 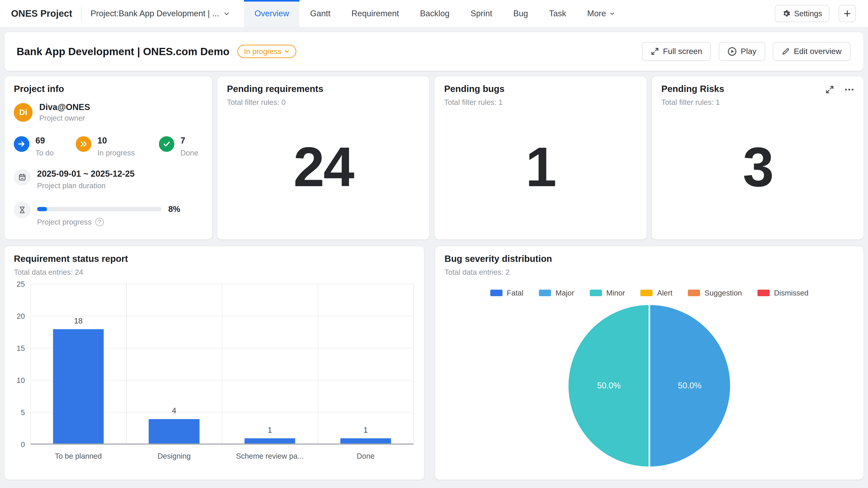 I want to click on chevron-down-icon, so click(x=612, y=13).